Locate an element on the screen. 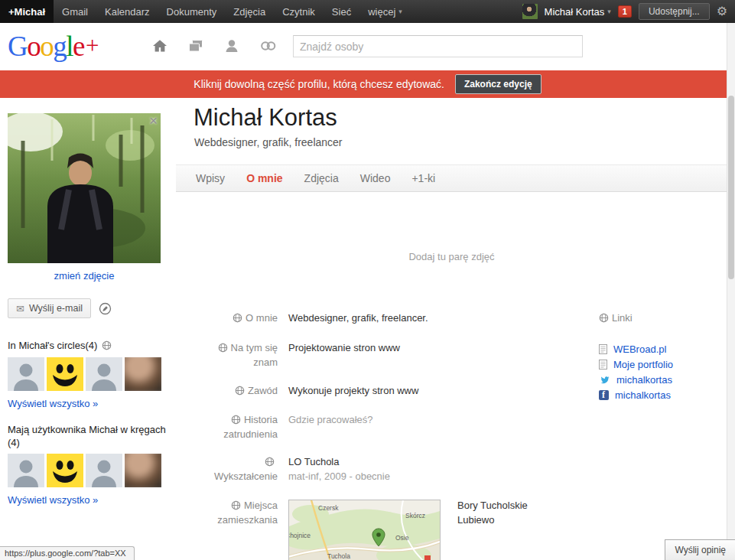 Image resolution: width=735 pixels, height=560 pixels. topbar-item-plus-michal: +Michał is located at coordinates (27, 11).